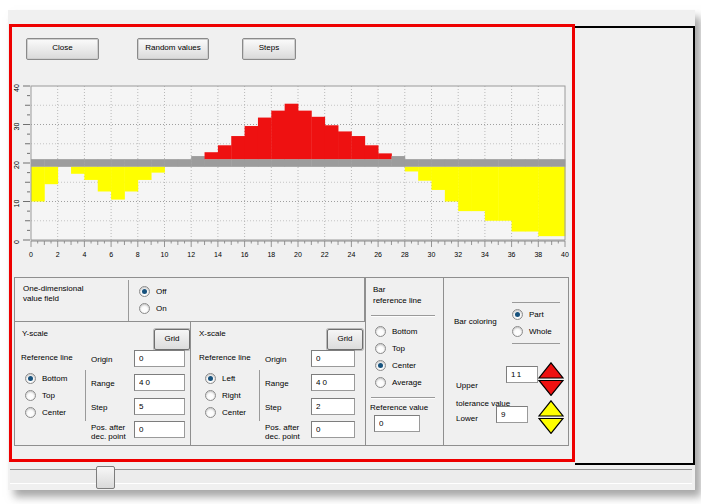  Describe the element at coordinates (193, 292) in the screenshot. I see `radio-off: Off` at that location.